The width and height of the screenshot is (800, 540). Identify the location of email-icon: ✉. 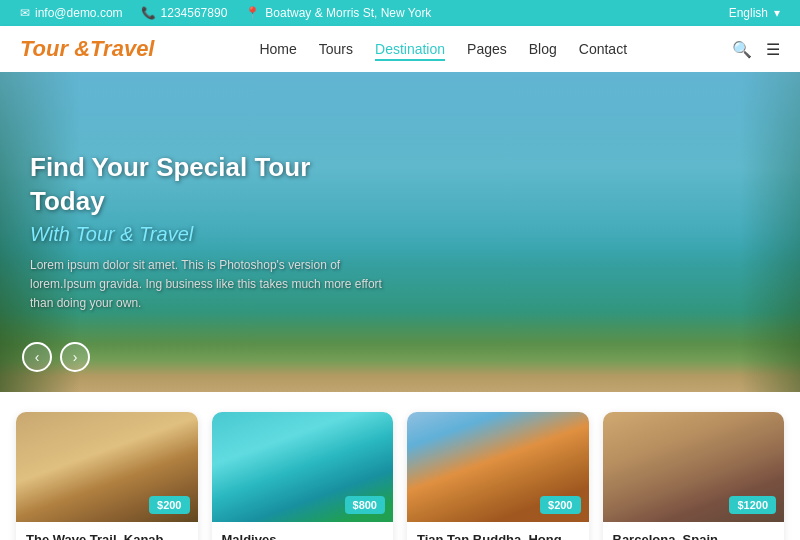
(25, 13).